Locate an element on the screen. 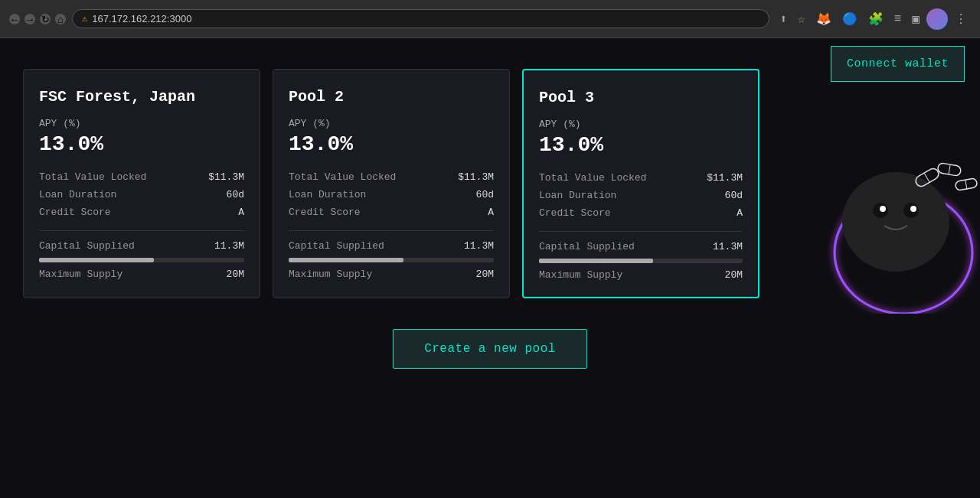 This screenshot has height=498, width=980. address-bar: ⚠ 167.172.162.212:3000 is located at coordinates (421, 18).